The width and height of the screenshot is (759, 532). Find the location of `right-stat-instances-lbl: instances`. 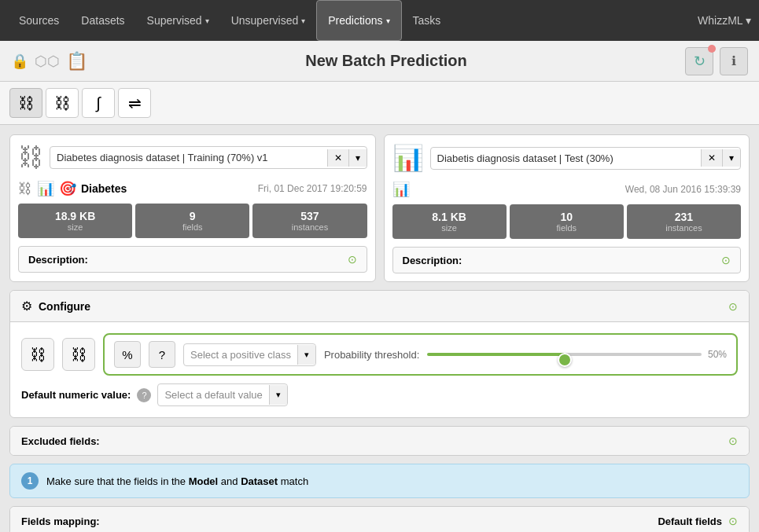

right-stat-instances-lbl: instances is located at coordinates (684, 228).